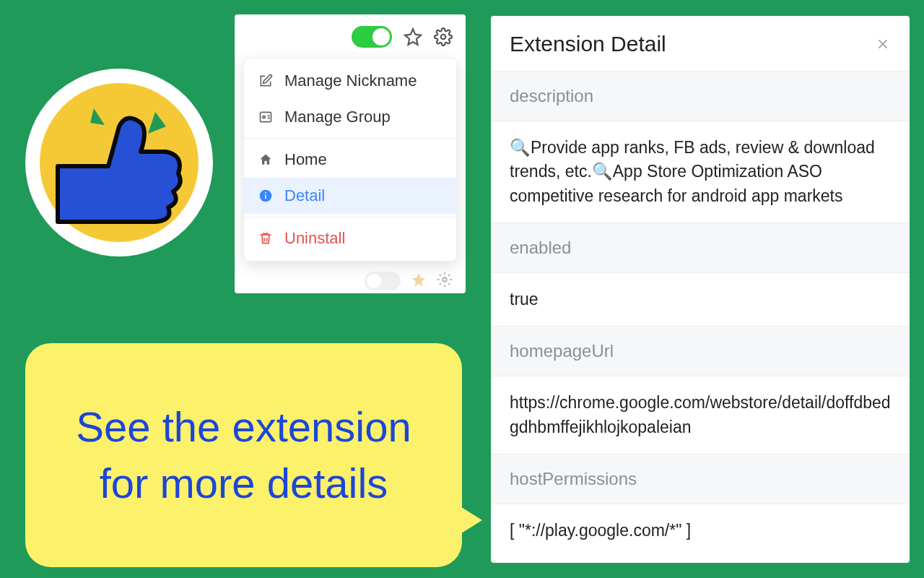  I want to click on menu-manage-group: Manage Group, so click(350, 117).